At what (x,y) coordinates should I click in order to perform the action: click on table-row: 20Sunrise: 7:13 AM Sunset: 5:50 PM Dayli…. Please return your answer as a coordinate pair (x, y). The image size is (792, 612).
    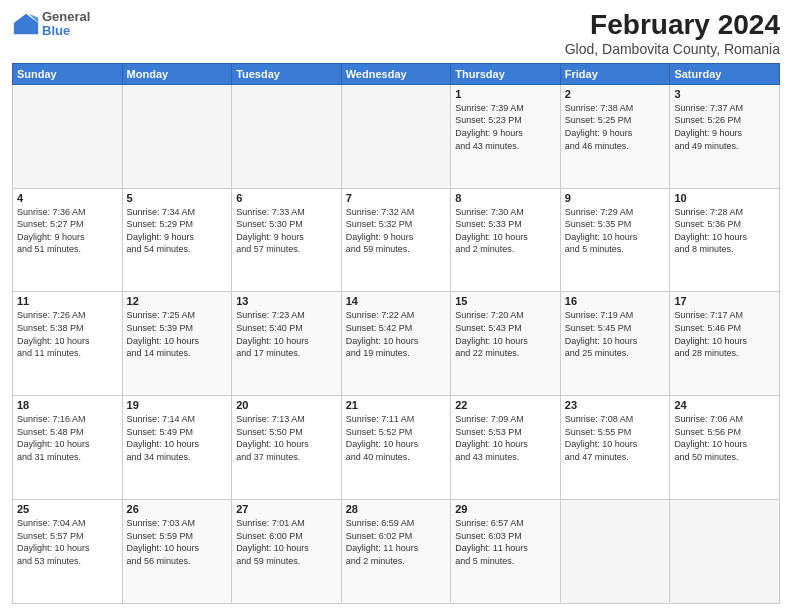
    Looking at the image, I should click on (287, 448).